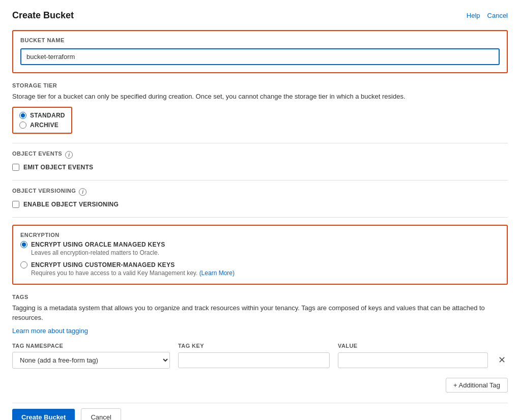  Describe the element at coordinates (260, 346) in the screenshot. I see `tag-columns-header: TAG NAMESPACE TAG KEY VALUE` at that location.